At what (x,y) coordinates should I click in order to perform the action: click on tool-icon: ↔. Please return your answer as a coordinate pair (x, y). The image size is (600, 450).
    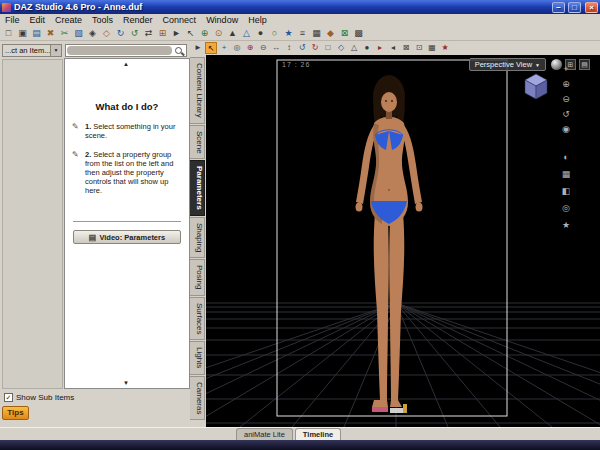
    Looking at the image, I should click on (276, 48).